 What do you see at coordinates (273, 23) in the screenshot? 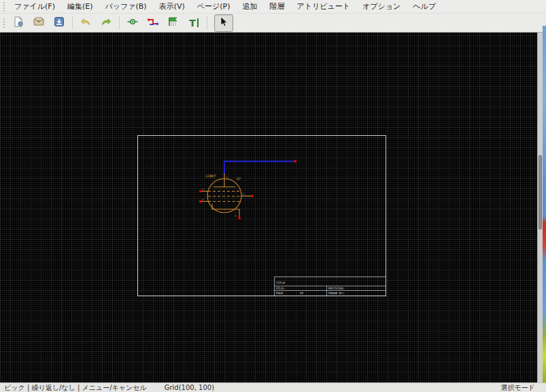
I see `toolbar: T` at bounding box center [273, 23].